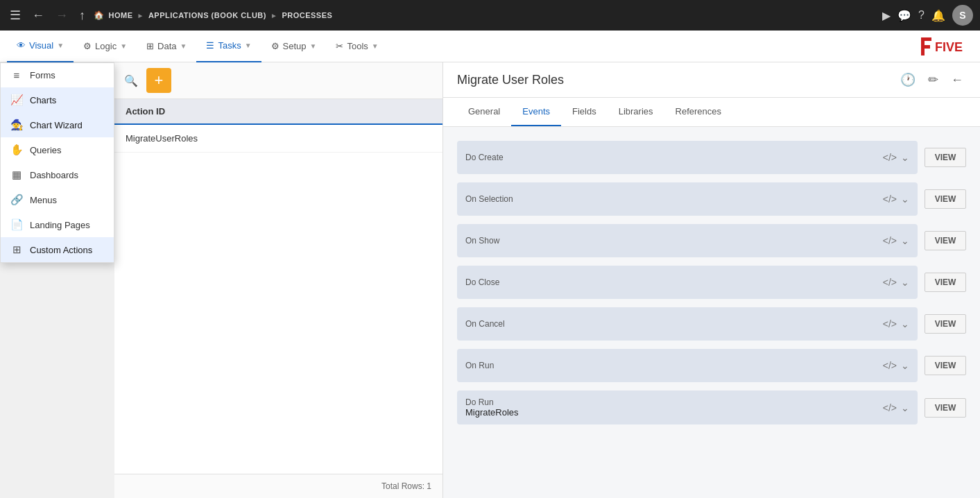  Describe the element at coordinates (57, 100) in the screenshot. I see `dropdown-item-charts: 📈 Charts` at that location.